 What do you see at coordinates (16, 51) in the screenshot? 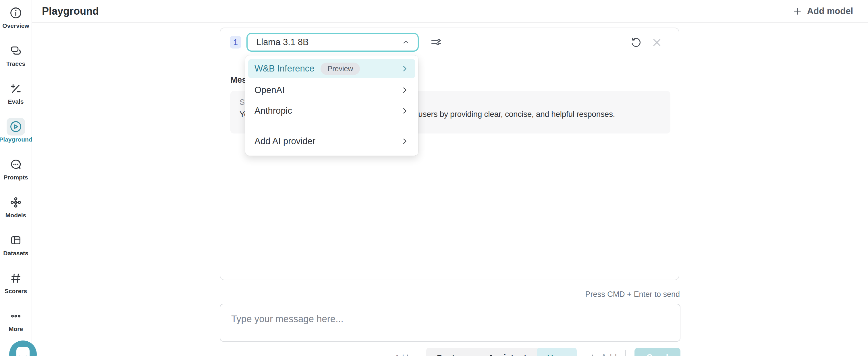
I see `traces-icon` at bounding box center [16, 51].